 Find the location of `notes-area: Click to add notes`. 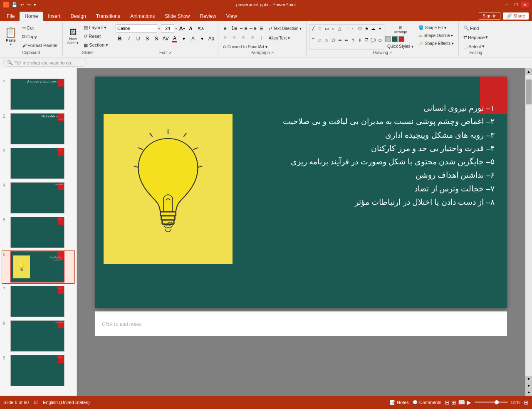

notes-area: Click to add notes is located at coordinates (301, 324).